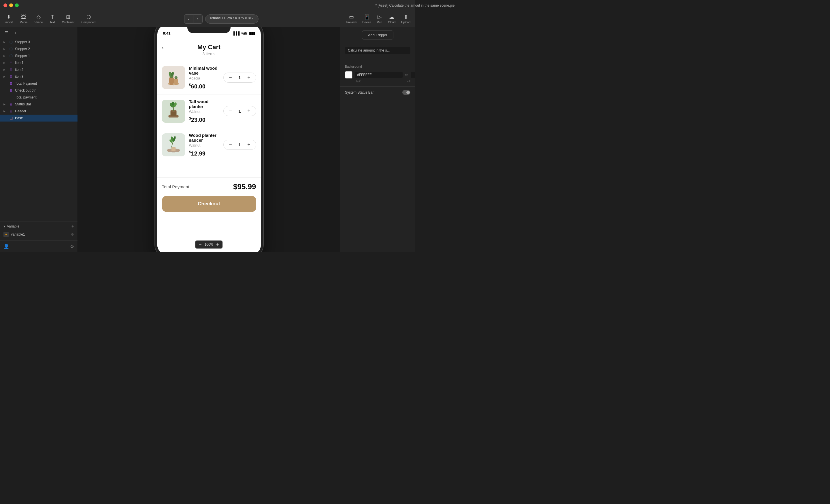 This screenshot has height=504, width=830. I want to click on asset-name: Calculate amount in the s..., so click(378, 51).